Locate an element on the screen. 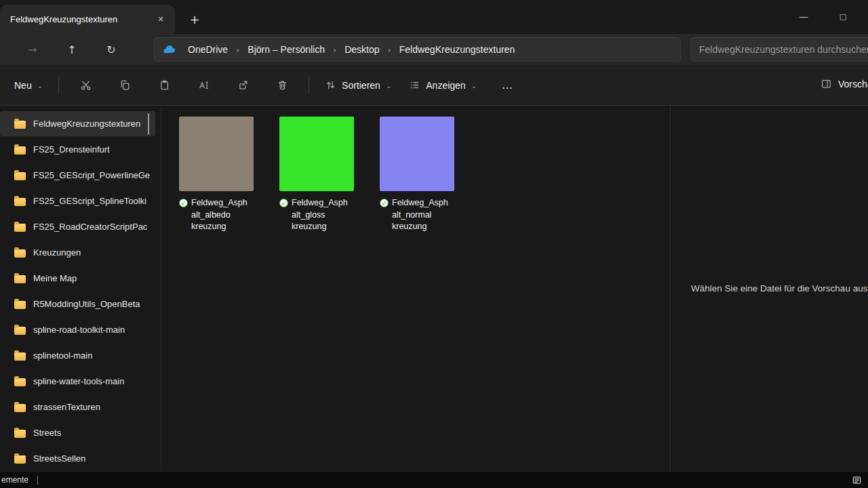  sort-button: Sortieren ⌄ is located at coordinates (358, 85).